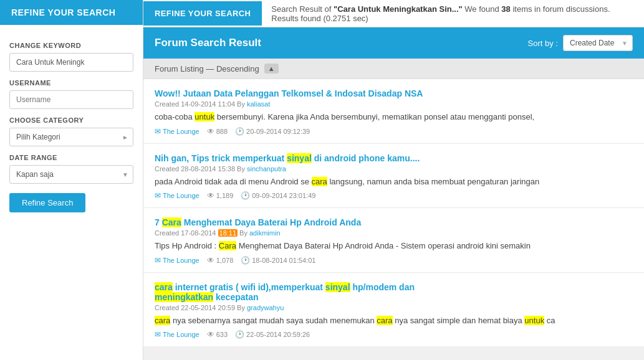  I want to click on result-count: 38, so click(506, 9).